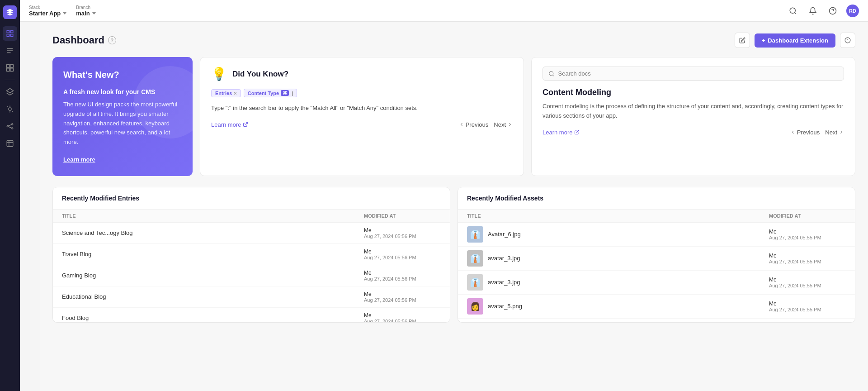 This screenshot has width=868, height=391. I want to click on list-item: 🖼 travel_blog_banner.jpg Me Aug 27, 2024…, so click(656, 320).